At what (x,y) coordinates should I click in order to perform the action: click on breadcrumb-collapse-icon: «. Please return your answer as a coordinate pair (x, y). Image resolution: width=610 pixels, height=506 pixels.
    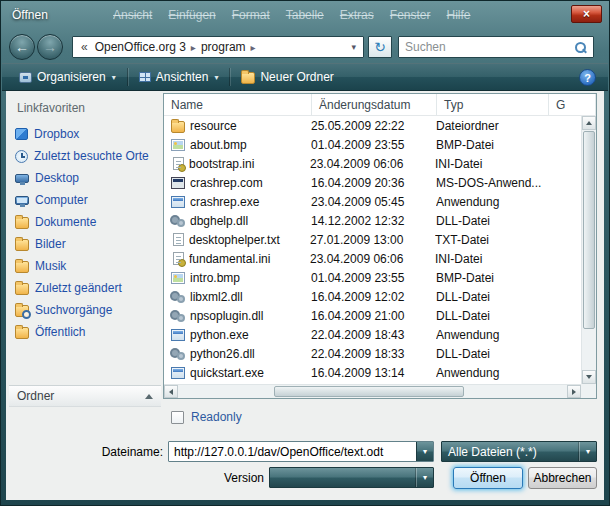
    Looking at the image, I should click on (84, 47).